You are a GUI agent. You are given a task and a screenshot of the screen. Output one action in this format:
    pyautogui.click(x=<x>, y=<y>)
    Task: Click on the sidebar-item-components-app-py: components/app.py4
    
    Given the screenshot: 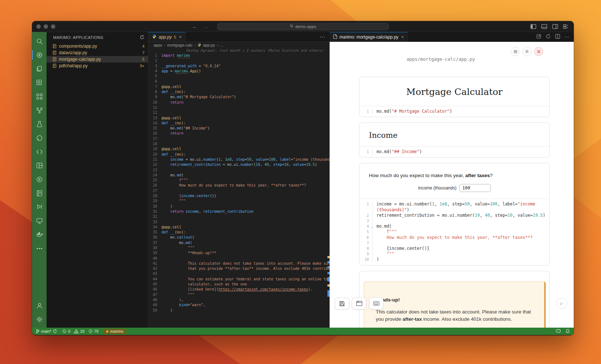 What is the action you would take?
    pyautogui.click(x=97, y=46)
    